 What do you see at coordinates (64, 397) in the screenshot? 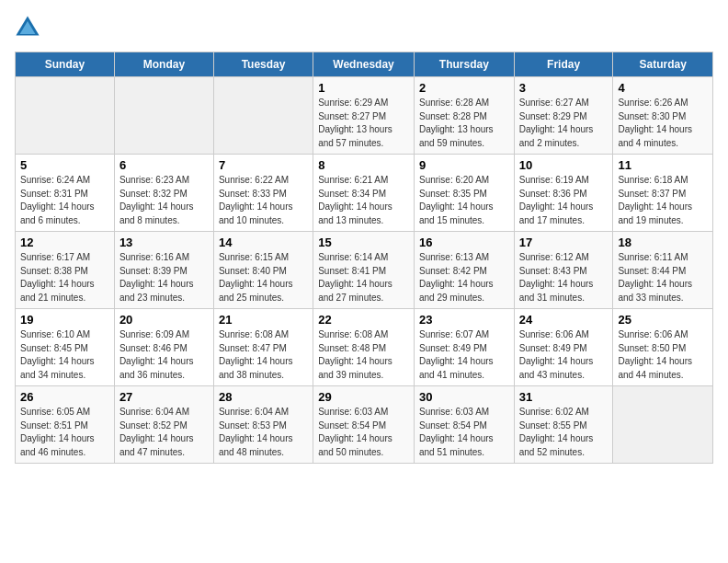
I see `day-number: 26` at bounding box center [64, 397].